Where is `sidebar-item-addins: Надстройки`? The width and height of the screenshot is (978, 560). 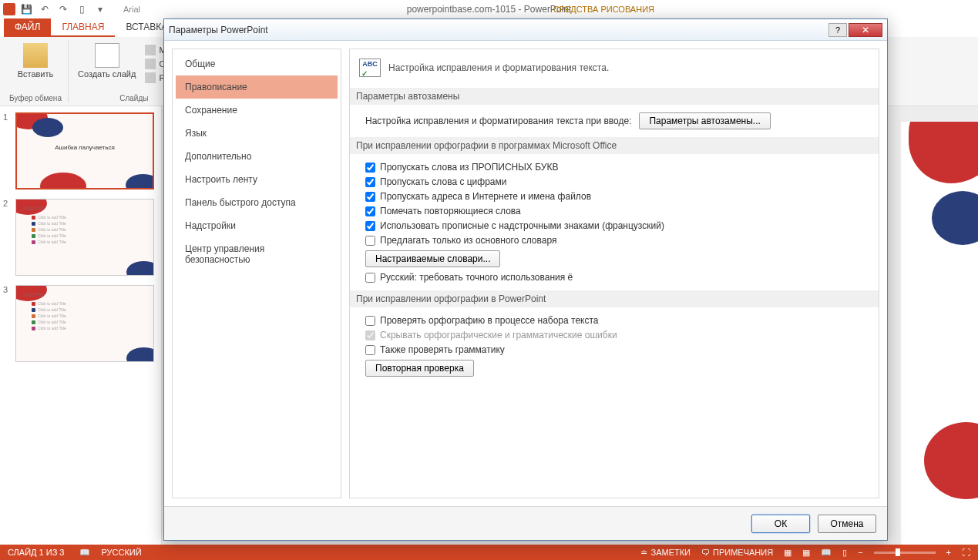 sidebar-item-addins: Надстройки is located at coordinates (257, 226).